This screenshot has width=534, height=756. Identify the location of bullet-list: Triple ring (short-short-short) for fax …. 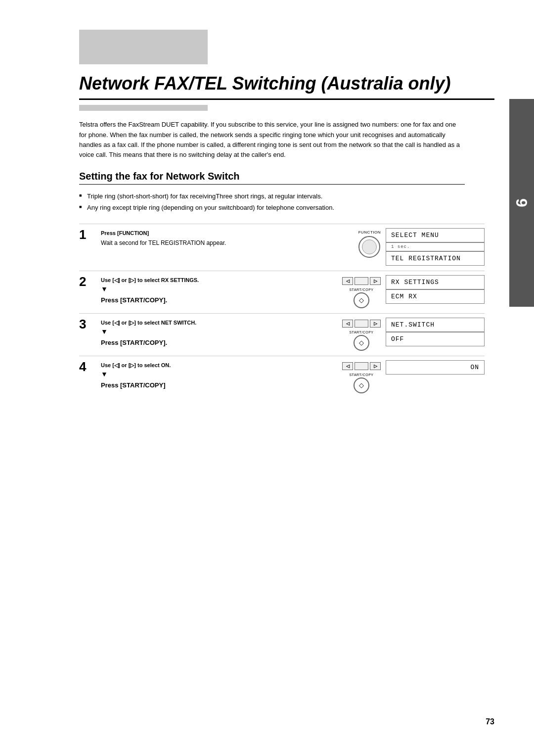
(267, 202).